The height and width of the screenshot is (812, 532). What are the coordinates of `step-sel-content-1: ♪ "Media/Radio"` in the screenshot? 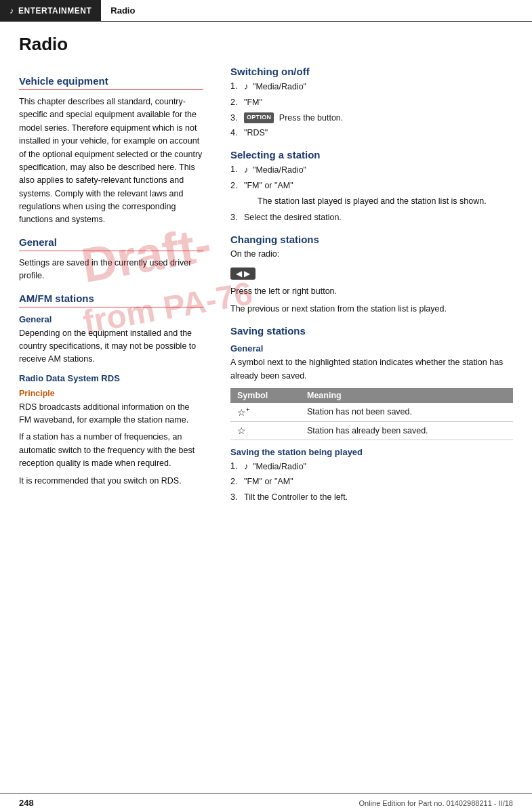 It's located at (378, 170).